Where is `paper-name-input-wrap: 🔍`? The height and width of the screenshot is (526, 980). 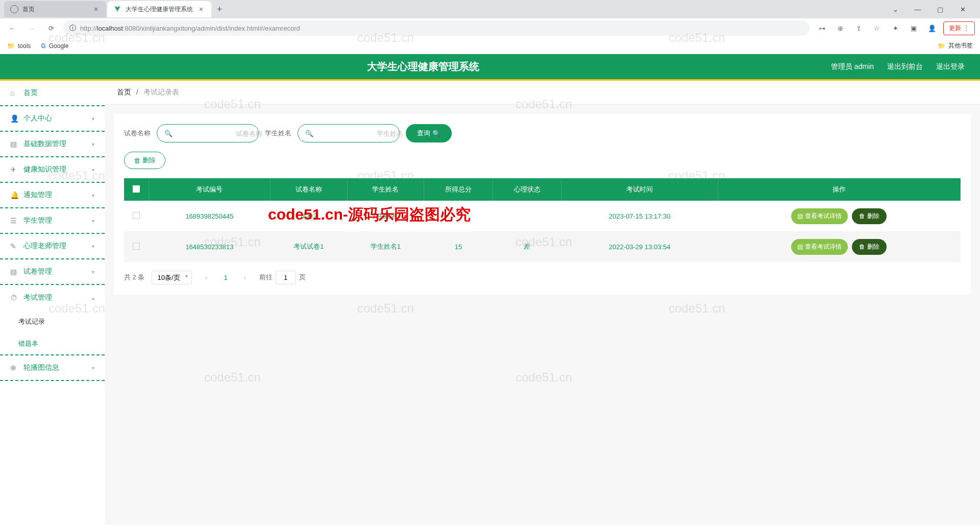 paper-name-input-wrap: 🔍 is located at coordinates (208, 133).